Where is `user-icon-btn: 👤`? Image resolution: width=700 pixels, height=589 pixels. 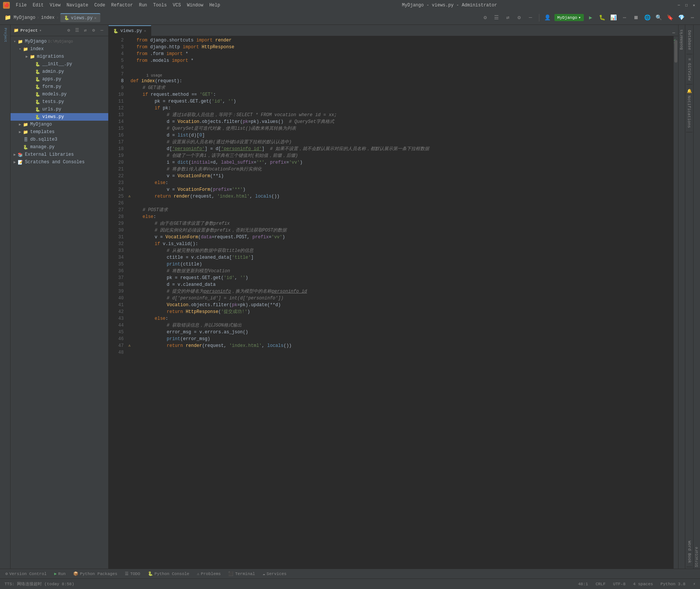 user-icon-btn: 👤 is located at coordinates (548, 18).